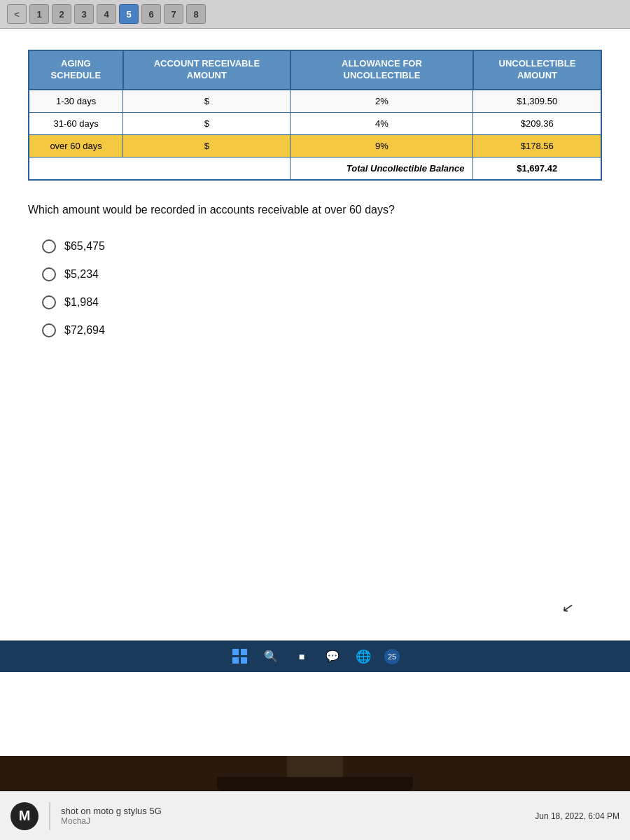 This screenshot has width=630, height=840. What do you see at coordinates (382, 101) in the screenshot?
I see `row1-allowance: 2%` at bounding box center [382, 101].